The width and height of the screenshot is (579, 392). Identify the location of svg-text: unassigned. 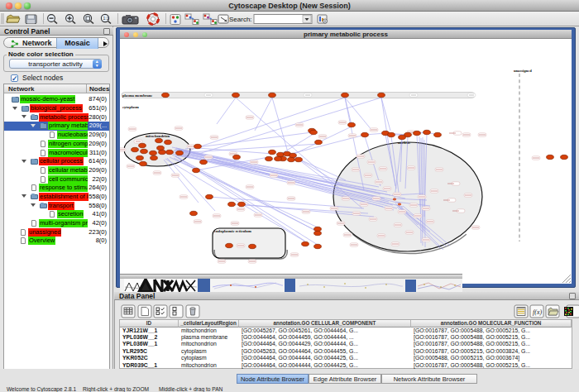
(523, 71).